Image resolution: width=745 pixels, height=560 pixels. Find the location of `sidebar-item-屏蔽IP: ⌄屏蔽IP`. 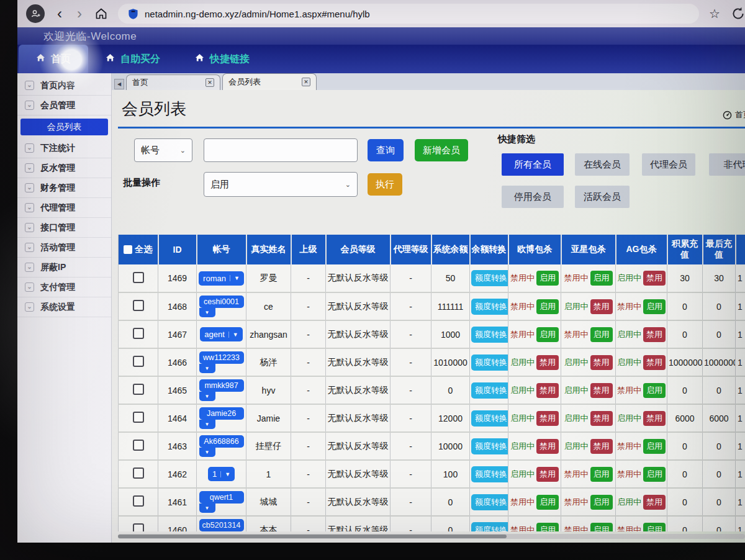

sidebar-item-屏蔽IP: ⌄屏蔽IP is located at coordinates (65, 268).